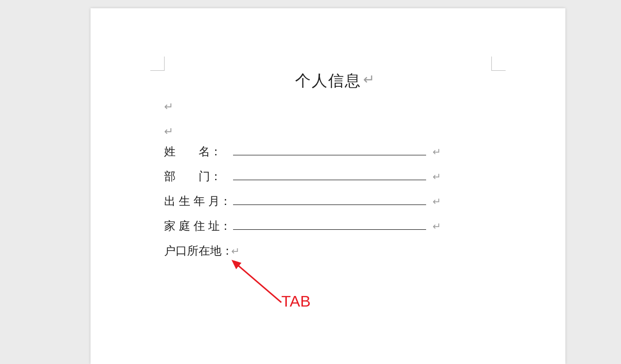 The height and width of the screenshot is (364, 621). Describe the element at coordinates (196, 201) in the screenshot. I see `field-label: 出 生 年 月：` at that location.